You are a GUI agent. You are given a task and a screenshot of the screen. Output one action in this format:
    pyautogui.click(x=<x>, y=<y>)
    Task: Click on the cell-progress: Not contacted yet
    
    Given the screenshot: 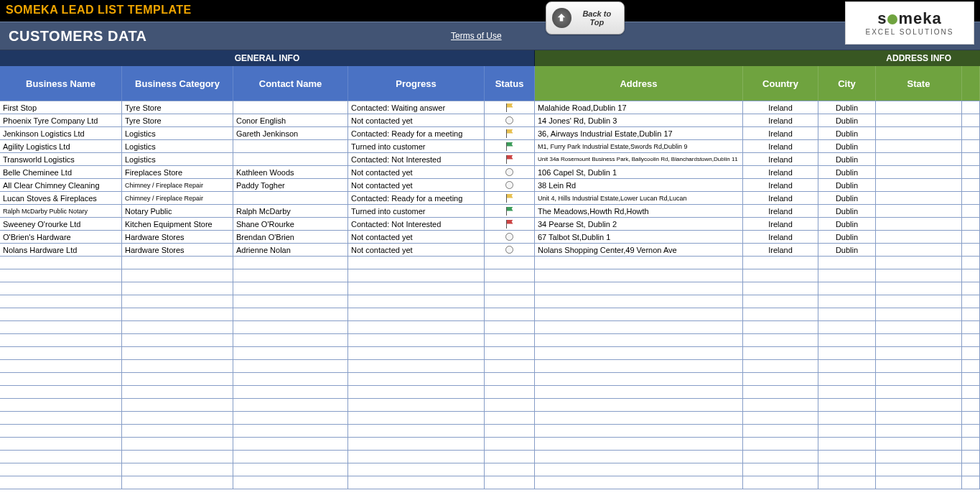 What is the action you would take?
    pyautogui.click(x=416, y=237)
    